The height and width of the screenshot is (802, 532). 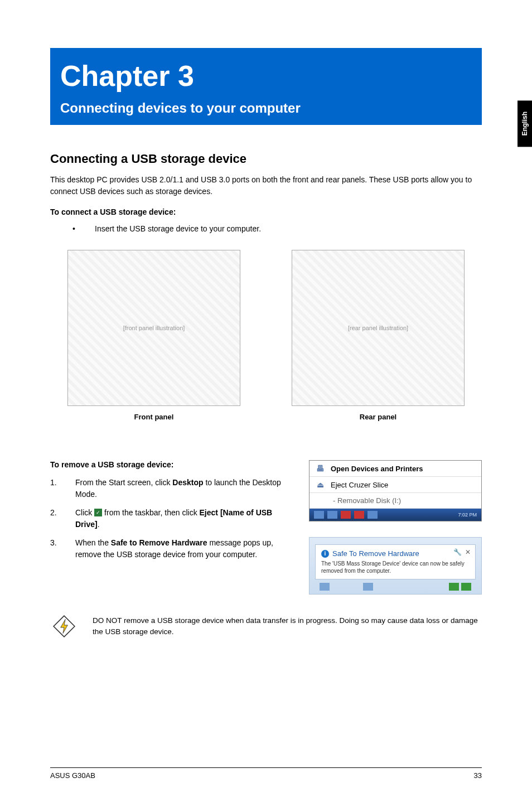 What do you see at coordinates (85, 513) in the screenshot?
I see `step2-pre: Click` at bounding box center [85, 513].